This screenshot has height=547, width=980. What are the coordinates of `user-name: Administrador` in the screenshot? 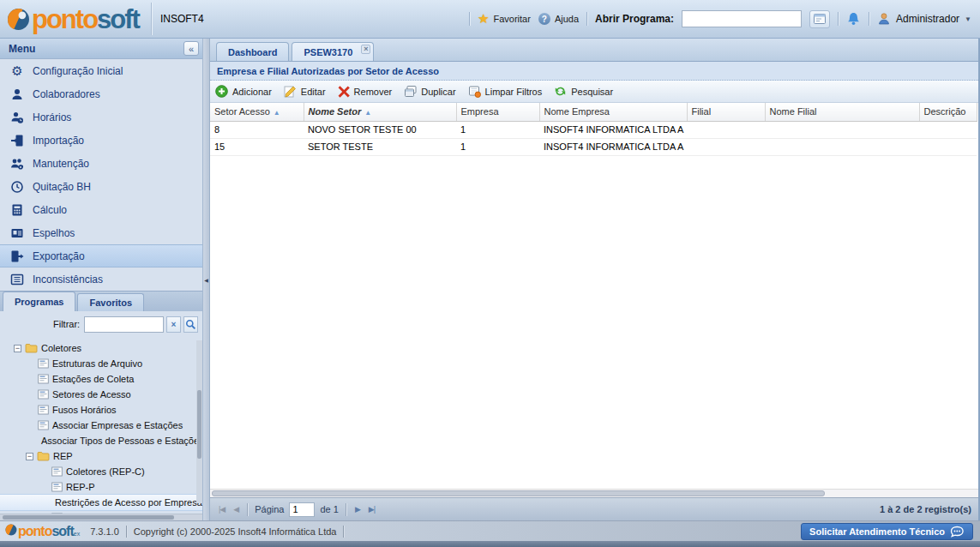 It's located at (928, 19).